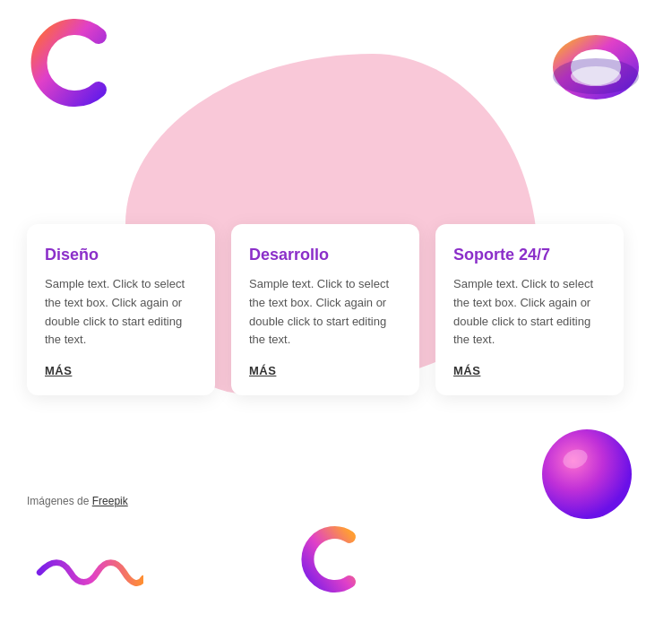 Image resolution: width=672 pixels, height=640 pixels. Describe the element at coordinates (121, 310) in the screenshot. I see `card-diseno: Diseño Sample text. Click to select the …` at that location.